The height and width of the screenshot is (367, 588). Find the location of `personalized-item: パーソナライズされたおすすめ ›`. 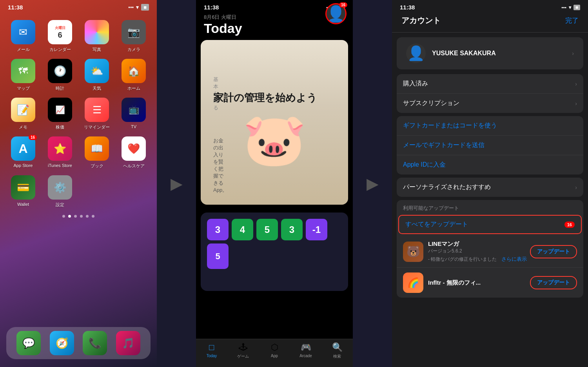

personalized-item: パーソナライズされたおすすめ › is located at coordinates (490, 187).